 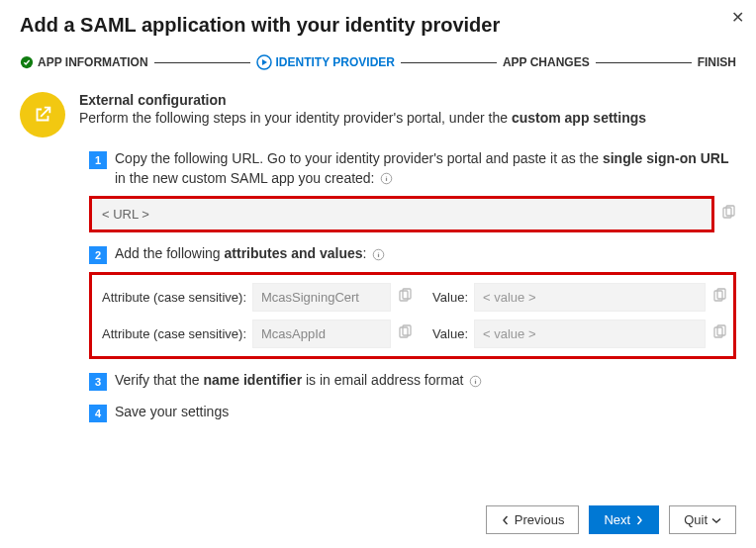 What do you see at coordinates (98, 413) in the screenshot?
I see `step-number-4: 4` at bounding box center [98, 413].